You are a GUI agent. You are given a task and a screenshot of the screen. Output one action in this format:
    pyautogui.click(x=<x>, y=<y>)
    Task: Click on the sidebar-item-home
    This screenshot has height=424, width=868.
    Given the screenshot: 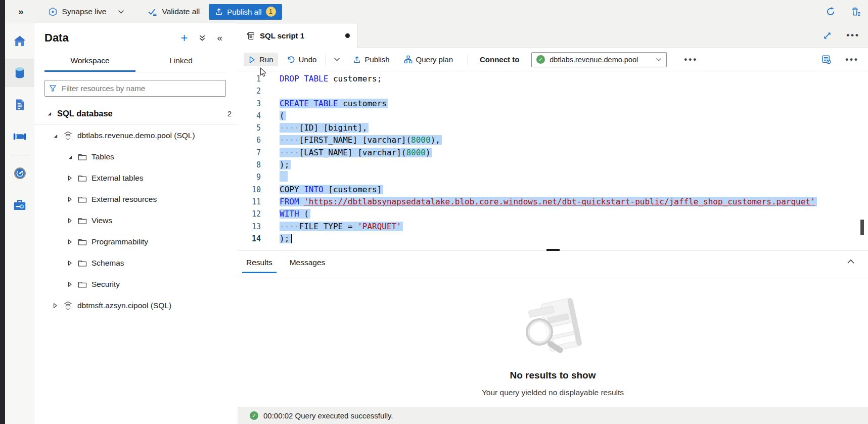 What is the action you would take?
    pyautogui.click(x=20, y=41)
    